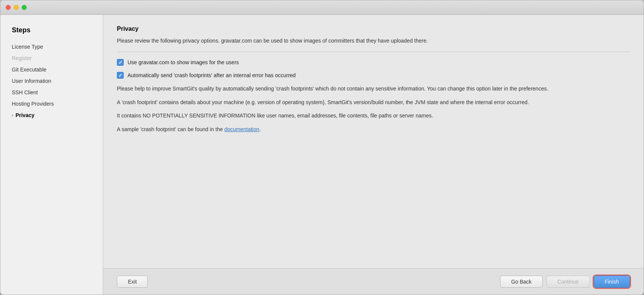 The width and height of the screenshot is (644, 295). I want to click on gravatar-checkbox-label: Use gravatar.com to show images for the …, so click(183, 62).